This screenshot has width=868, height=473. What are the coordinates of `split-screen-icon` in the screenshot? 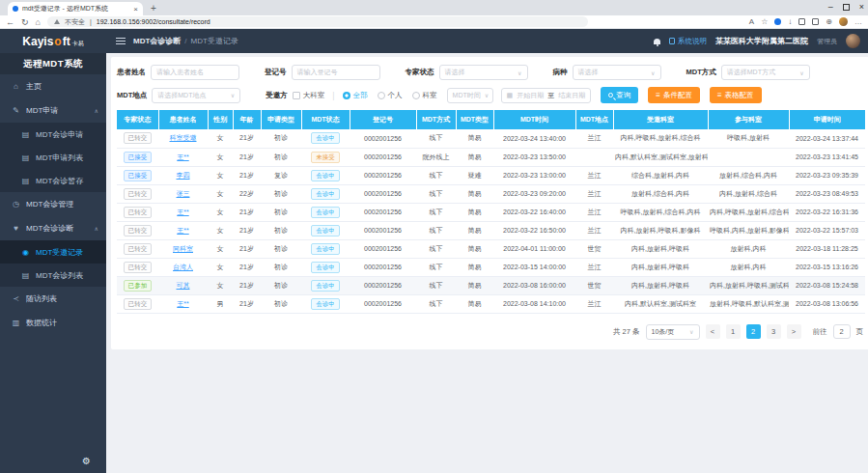 It's located at (815, 21).